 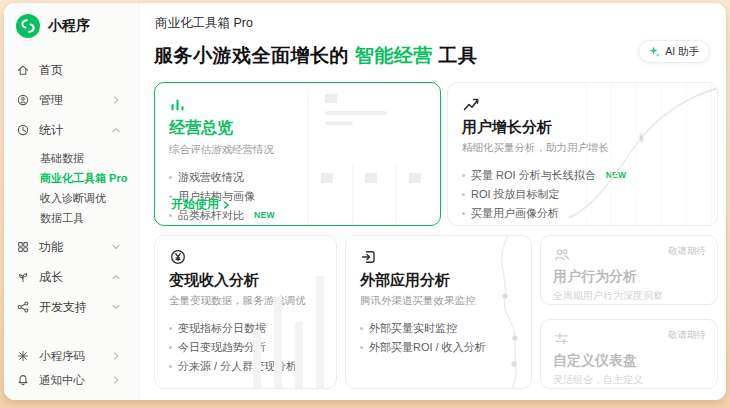 What do you see at coordinates (413, 328) in the screenshot?
I see `feature-label: 外部买量实时监控` at bounding box center [413, 328].